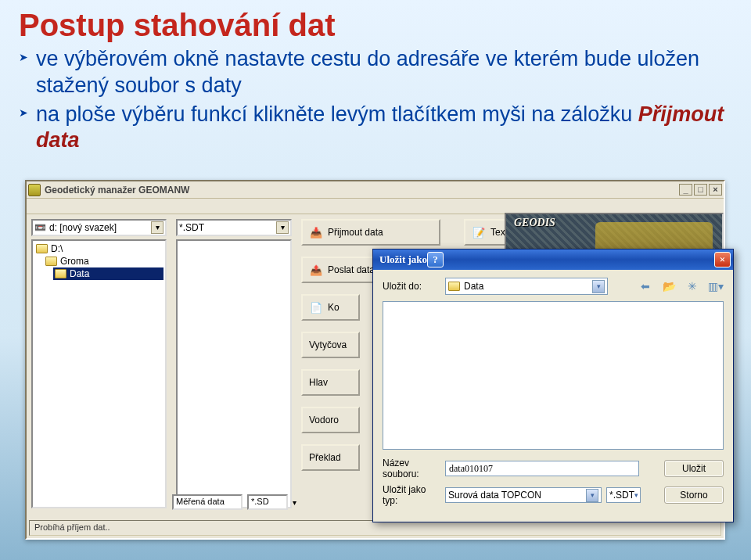 Image resolution: width=751 pixels, height=560 pixels. I want to click on dialog-close-button: ×, so click(723, 260).